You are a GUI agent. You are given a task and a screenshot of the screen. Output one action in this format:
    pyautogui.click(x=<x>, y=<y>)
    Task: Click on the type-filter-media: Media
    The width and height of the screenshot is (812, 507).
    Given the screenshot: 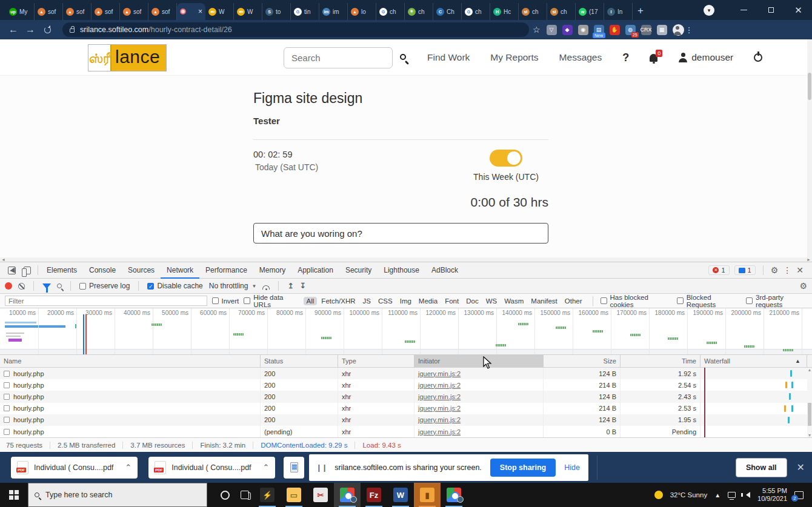 What is the action you would take?
    pyautogui.click(x=428, y=301)
    